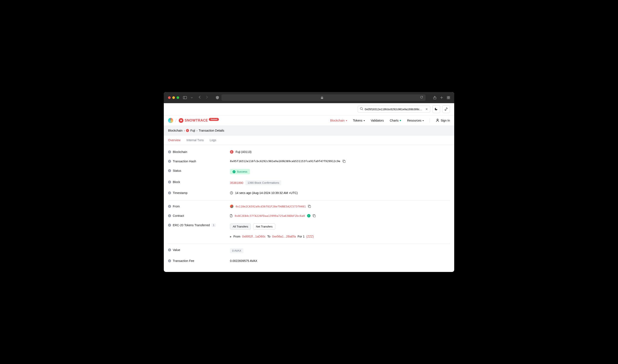  What do you see at coordinates (184, 161) in the screenshot?
I see `label-text: Transaction Hash` at bounding box center [184, 161].